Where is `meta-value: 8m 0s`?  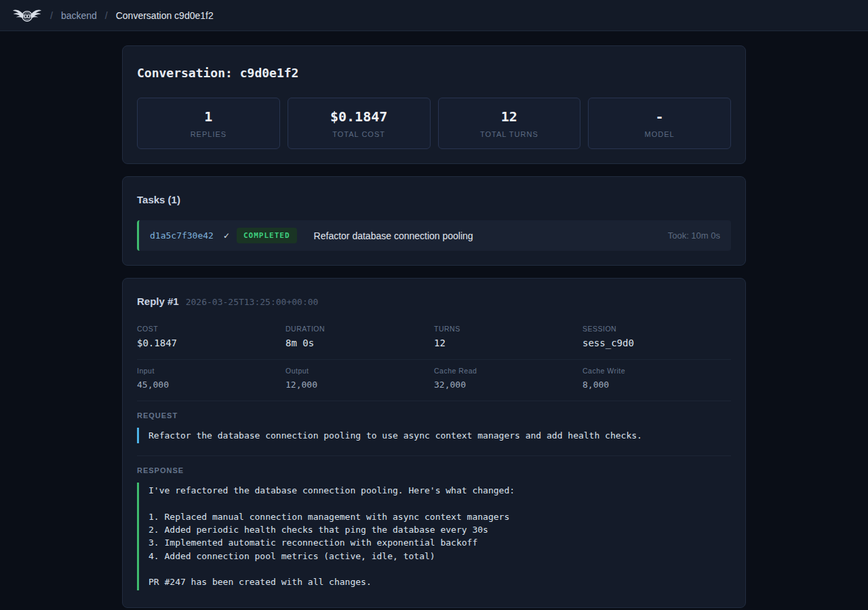 meta-value: 8m 0s is located at coordinates (359, 343).